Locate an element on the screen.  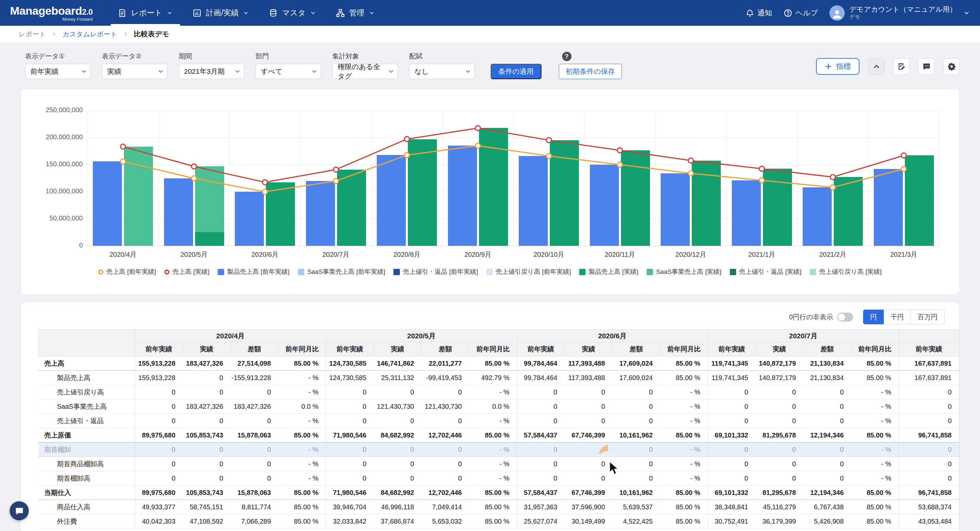
value-cell: 492.79 % is located at coordinates (493, 378).